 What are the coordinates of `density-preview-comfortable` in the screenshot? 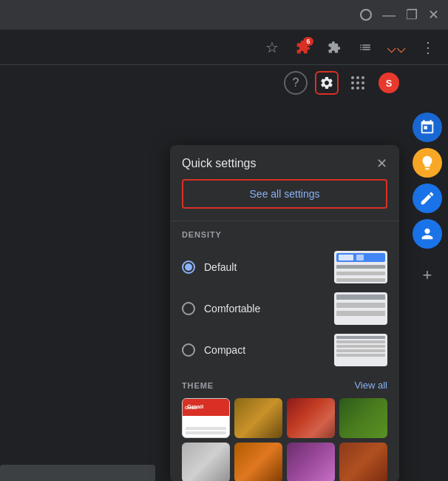 It's located at (361, 309).